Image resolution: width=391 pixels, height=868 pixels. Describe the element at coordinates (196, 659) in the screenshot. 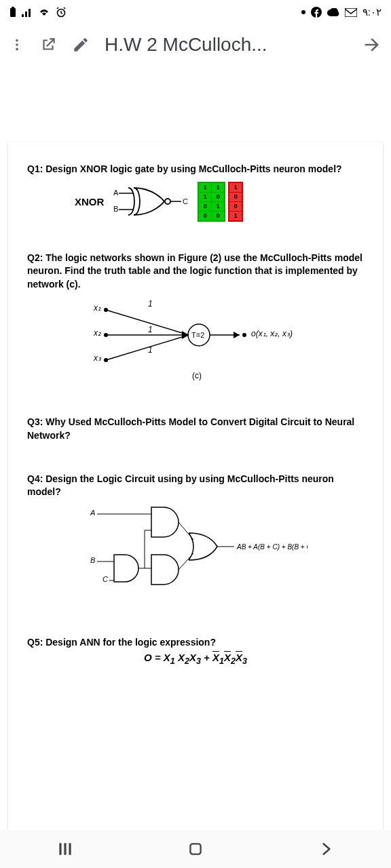

I see `q5-expression: O = X1 X2X3 + X1X2X3` at that location.